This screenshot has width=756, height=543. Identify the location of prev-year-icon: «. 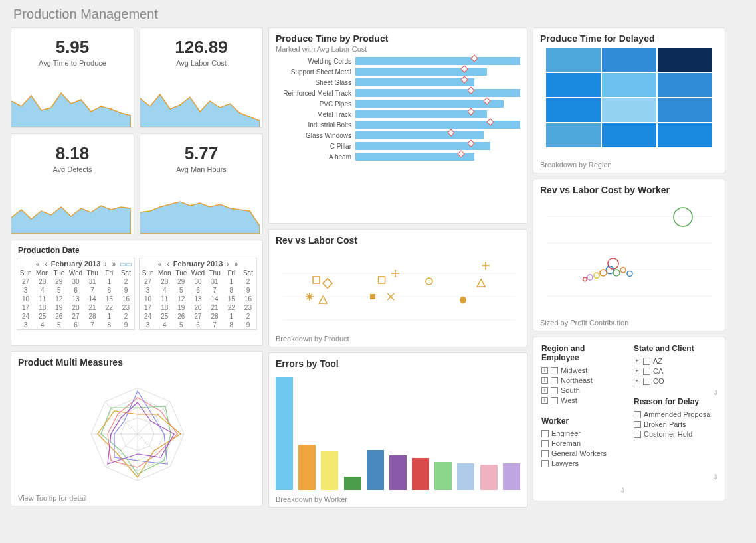
(38, 264).